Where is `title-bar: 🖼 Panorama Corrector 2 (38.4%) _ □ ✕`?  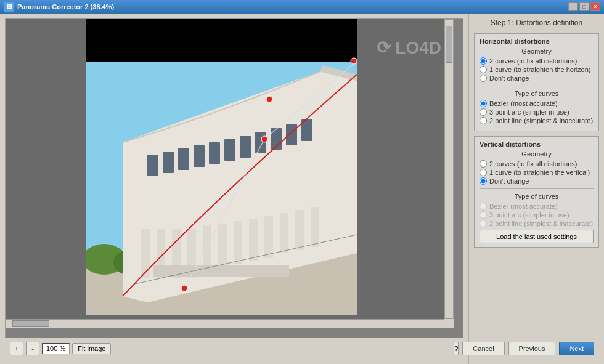 title-bar: 🖼 Panorama Corrector 2 (38.4%) _ □ ✕ is located at coordinates (302, 7).